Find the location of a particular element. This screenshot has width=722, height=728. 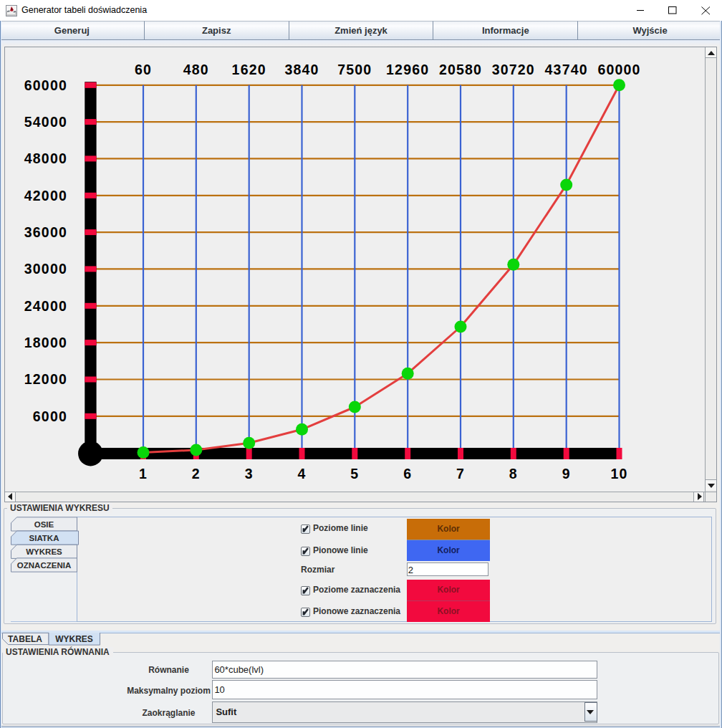

svg-text: 4 is located at coordinates (302, 474).